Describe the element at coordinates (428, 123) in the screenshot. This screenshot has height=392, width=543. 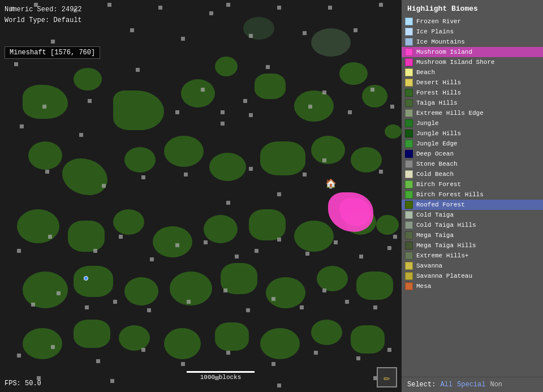
I see `biome-name: Jungle` at that location.